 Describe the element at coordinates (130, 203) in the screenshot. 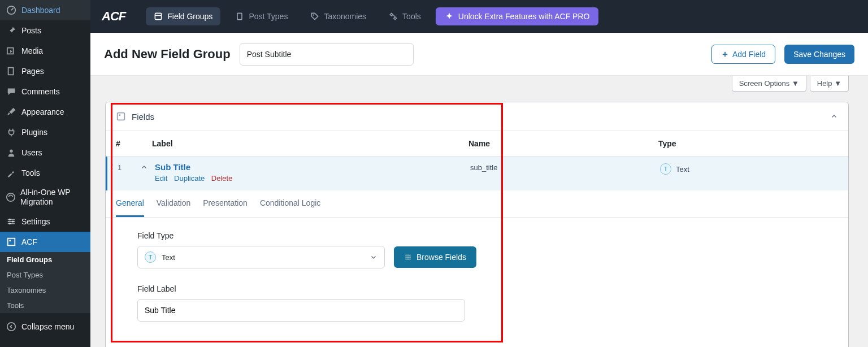

I see `subtab-general: General` at that location.